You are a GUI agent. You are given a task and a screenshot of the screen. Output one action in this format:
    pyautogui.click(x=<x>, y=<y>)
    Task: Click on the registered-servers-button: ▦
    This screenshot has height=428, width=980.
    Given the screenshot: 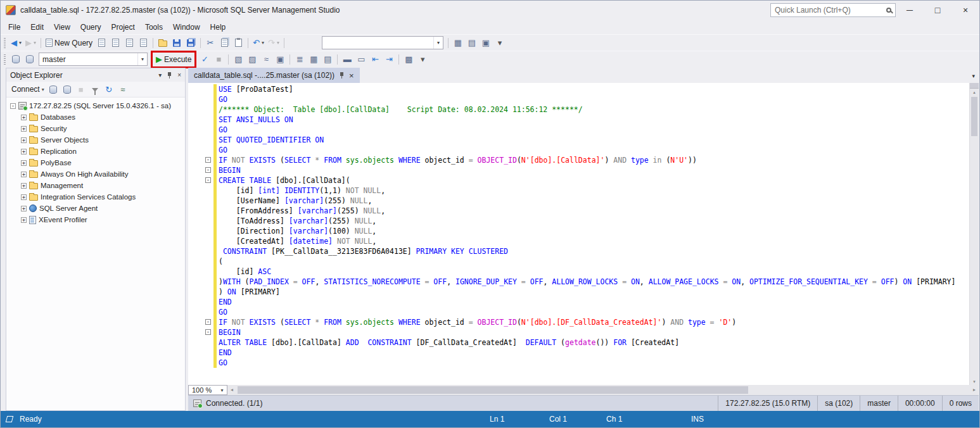 What is the action you would take?
    pyautogui.click(x=458, y=43)
    